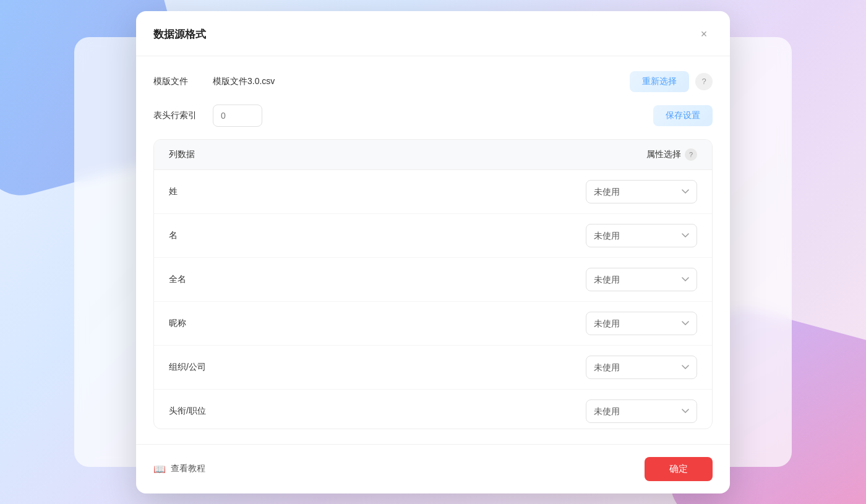 Image resolution: width=866 pixels, height=504 pixels. Describe the element at coordinates (641, 367) in the screenshot. I see `row-select-4: 未使用` at that location.